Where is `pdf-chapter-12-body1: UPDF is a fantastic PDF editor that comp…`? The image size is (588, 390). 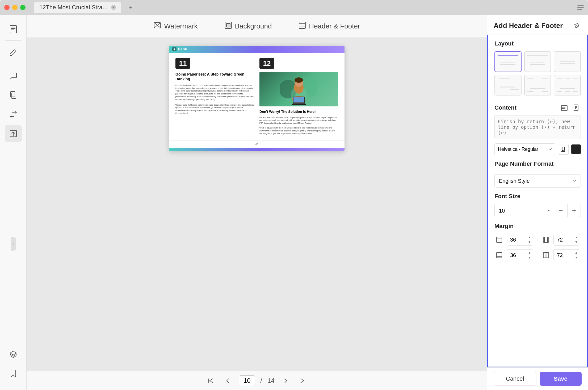
pdf-chapter-12-body1: UPDF is a fantastic PDF editor that comp… is located at coordinates (299, 121).